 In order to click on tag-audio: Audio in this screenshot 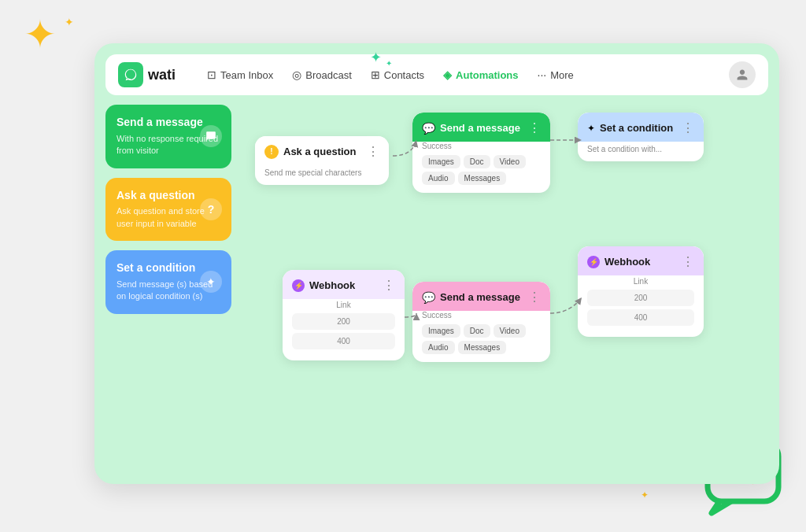, I will do `click(438, 178)`.